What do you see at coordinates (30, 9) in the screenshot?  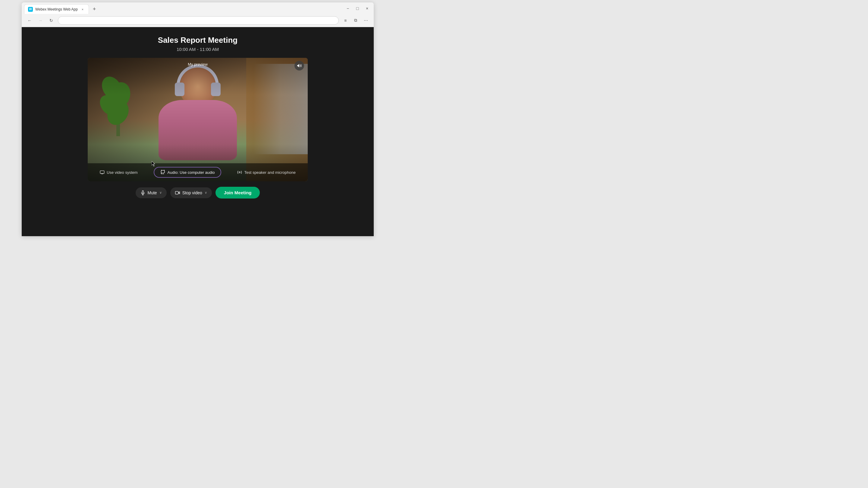 I see `tab-favicon: W` at bounding box center [30, 9].